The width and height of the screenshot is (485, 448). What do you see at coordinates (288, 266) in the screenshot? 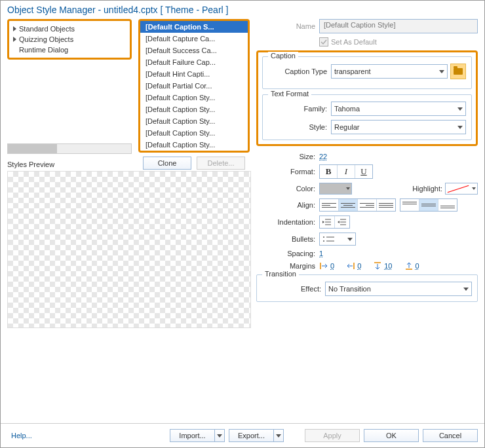
I see `margins-label: Margins` at bounding box center [288, 266].